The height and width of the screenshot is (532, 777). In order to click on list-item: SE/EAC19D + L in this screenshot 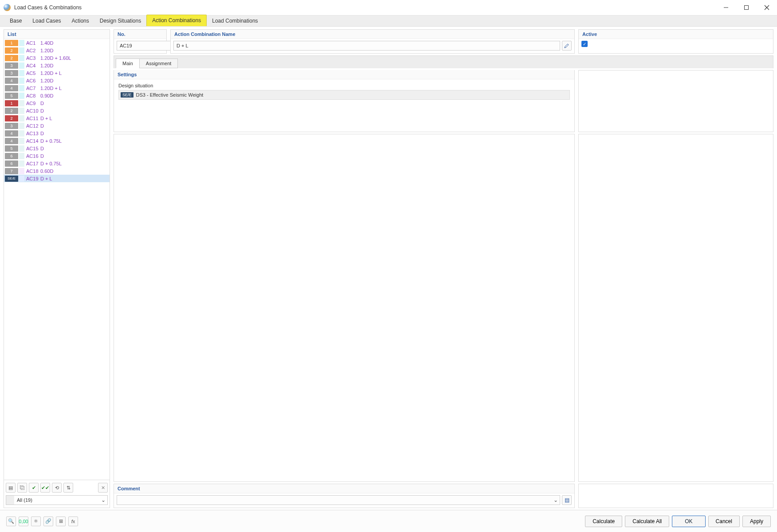, I will do `click(57, 178)`.